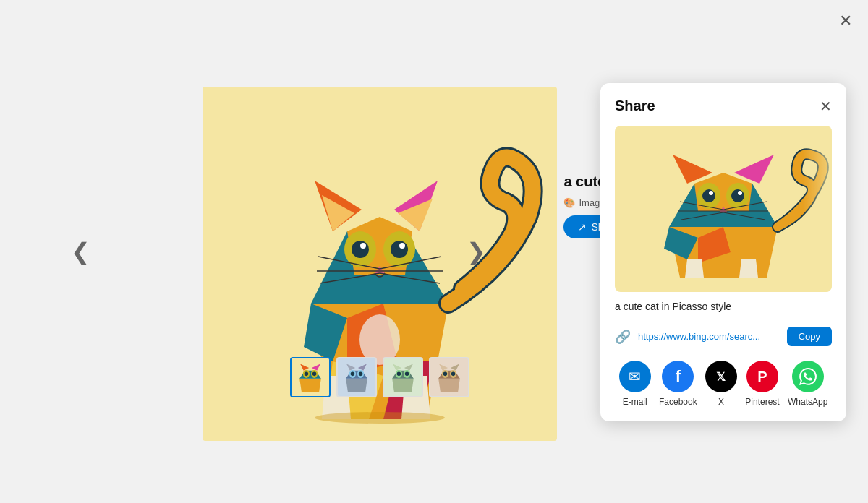  What do you see at coordinates (582, 227) in the screenshot?
I see `share-icon: ↗` at bounding box center [582, 227].